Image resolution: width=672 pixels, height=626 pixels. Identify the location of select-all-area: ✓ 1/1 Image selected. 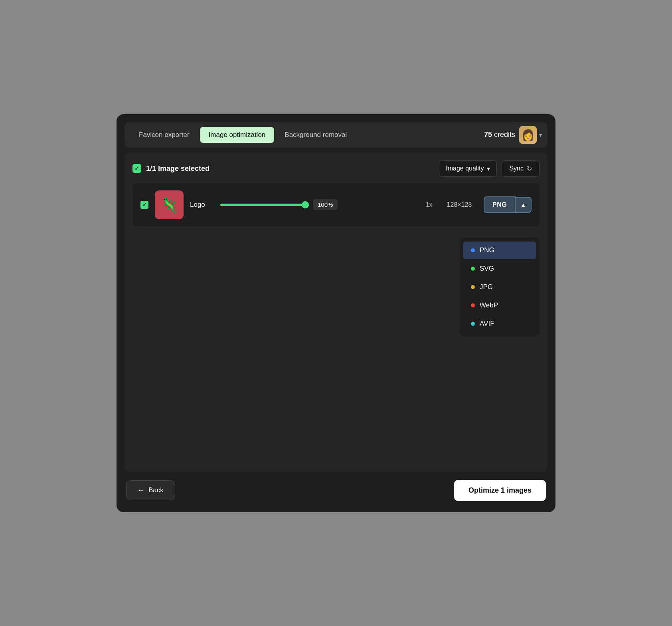
(171, 168).